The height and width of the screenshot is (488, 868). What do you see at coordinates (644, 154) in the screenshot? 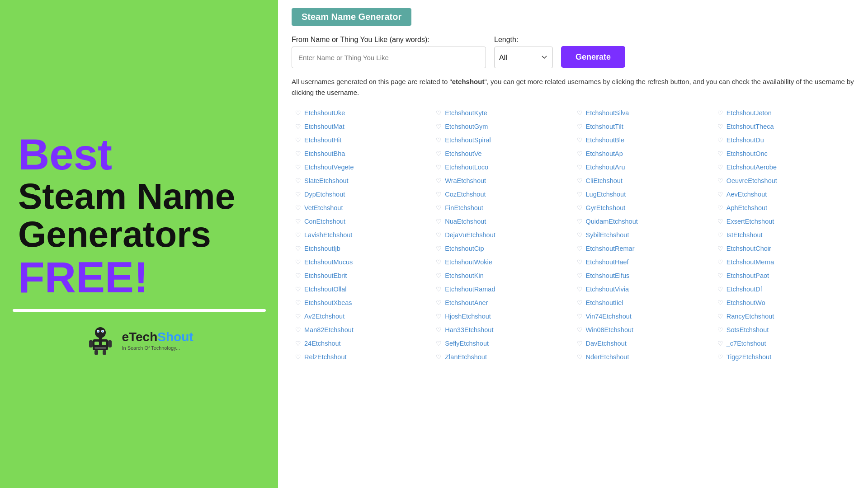
I see `list-item: ♡EtchshoutAp` at bounding box center [644, 154].